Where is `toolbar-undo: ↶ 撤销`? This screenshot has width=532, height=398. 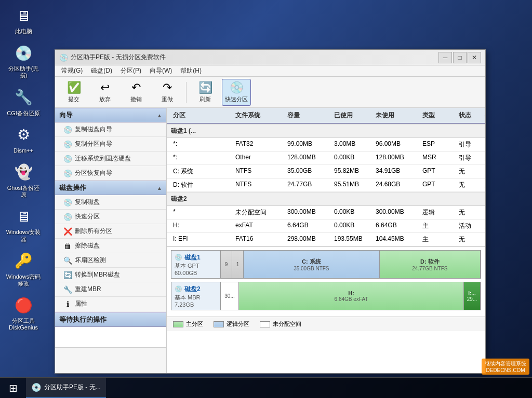 toolbar-undo: ↶ 撤销 is located at coordinates (136, 92).